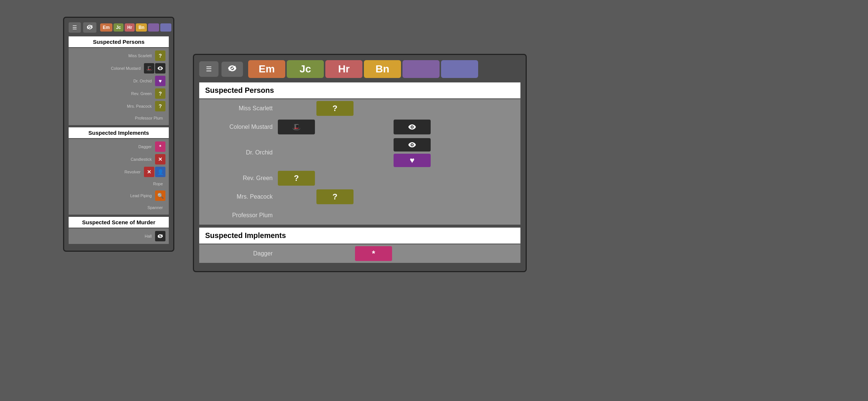  What do you see at coordinates (160, 81) in the screenshot?
I see `cell-dr-orchid-1: ♥` at bounding box center [160, 81].